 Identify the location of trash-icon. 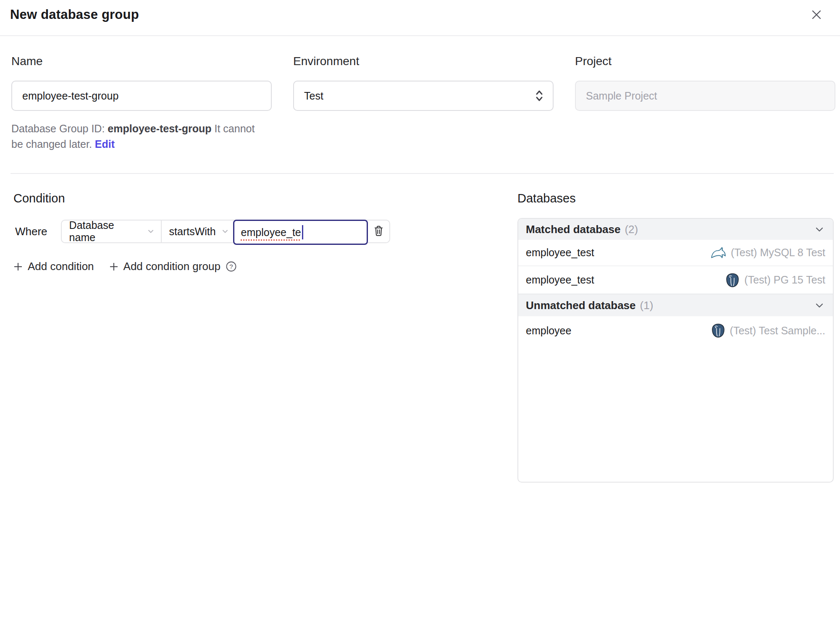
(379, 231).